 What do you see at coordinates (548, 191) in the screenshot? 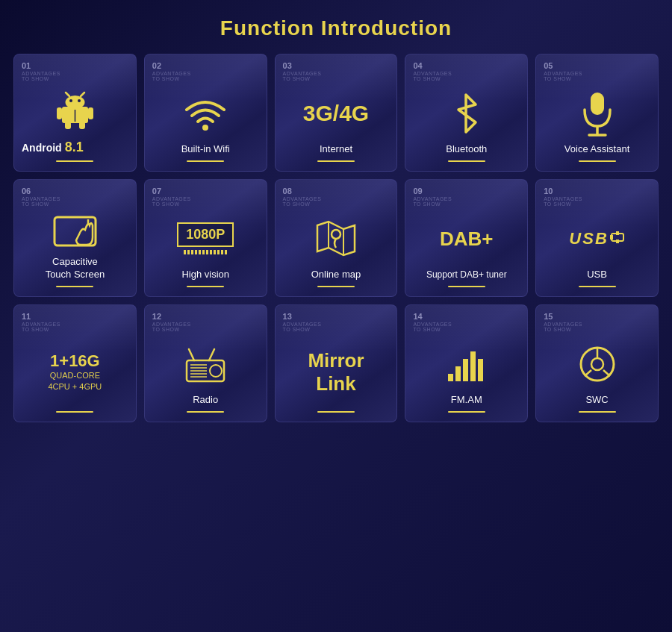
I see `card-10-number: 10` at bounding box center [548, 191].